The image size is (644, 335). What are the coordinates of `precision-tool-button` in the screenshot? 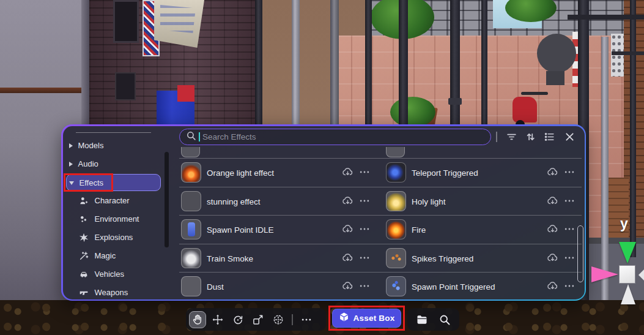 It's located at (278, 320).